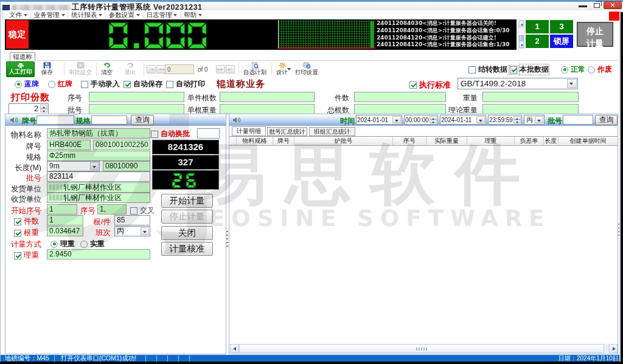 This screenshot has width=623, height=364. What do you see at coordinates (187, 201) in the screenshot?
I see `start-measure-button: 开始计量` at bounding box center [187, 201].